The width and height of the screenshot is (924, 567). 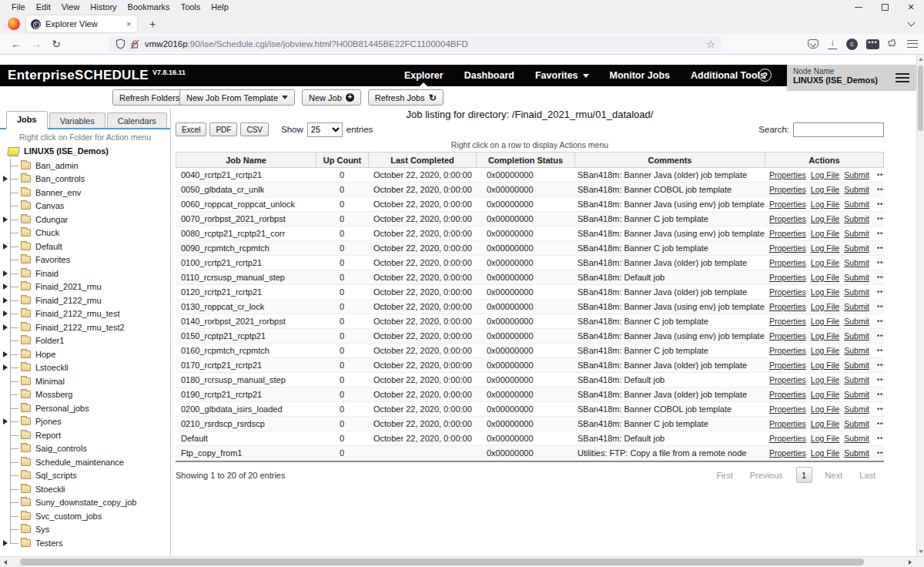 What do you see at coordinates (85, 503) in the screenshot?
I see `sidebar-item-suny-downstate-copy-job: Suny_downstate_copy_job` at bounding box center [85, 503].